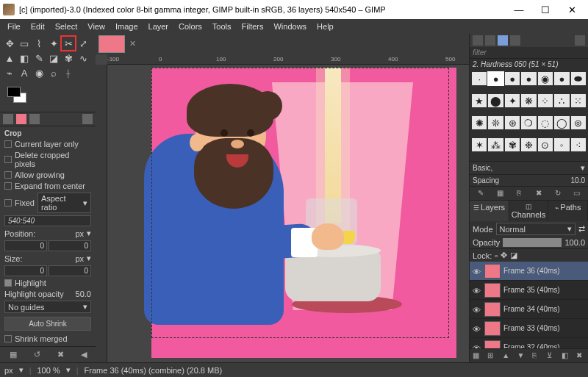 This screenshot has height=377, width=588. What do you see at coordinates (325, 26) in the screenshot?
I see `menu-help: Help` at bounding box center [325, 26].